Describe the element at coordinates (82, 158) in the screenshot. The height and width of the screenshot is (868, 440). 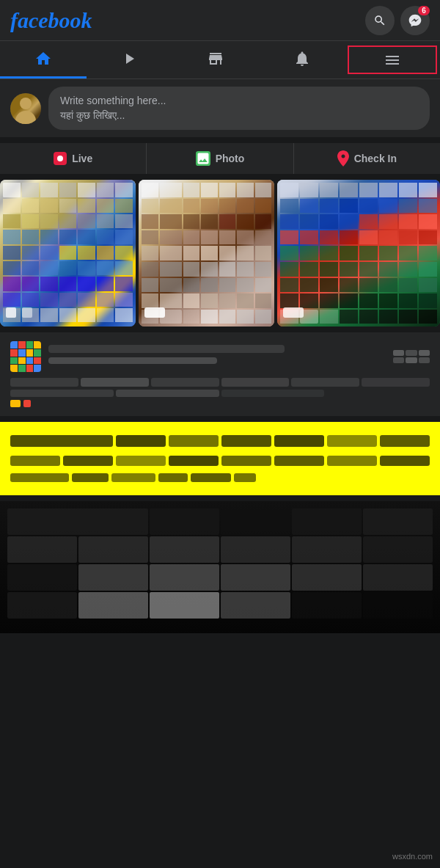
I see `live-label: Live` at that location.